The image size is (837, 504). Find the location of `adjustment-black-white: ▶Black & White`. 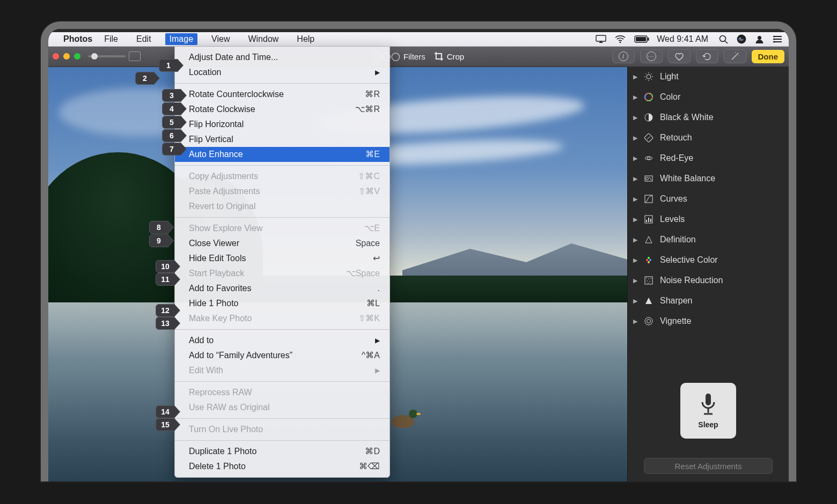

adjustment-black-white: ▶Black & White is located at coordinates (708, 117).